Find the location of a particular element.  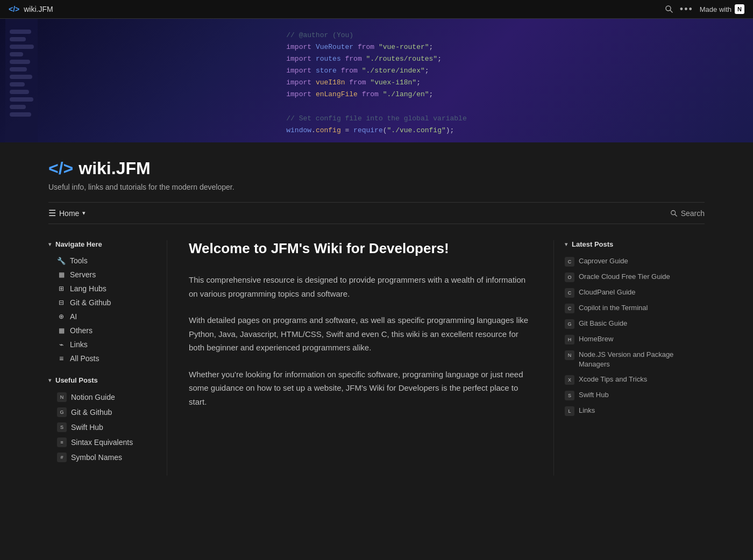

sidebar-item-servers: ▦ Servers is located at coordinates (102, 275).